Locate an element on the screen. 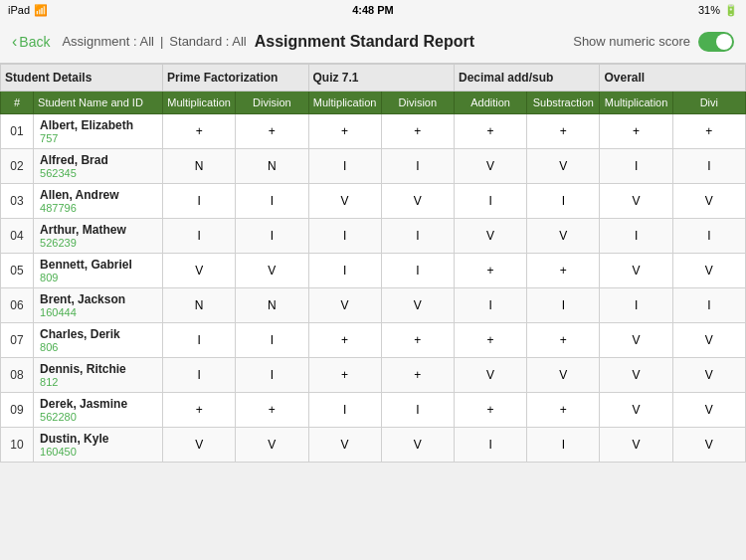 Image resolution: width=746 pixels, height=560 pixels. student-id: 487796 is located at coordinates (97, 208).